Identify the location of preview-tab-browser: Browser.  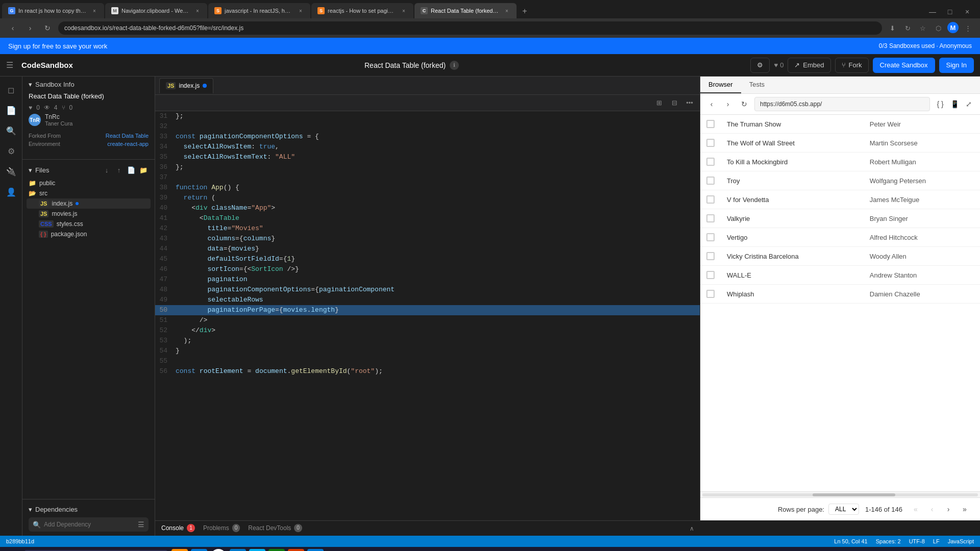
(721, 85).